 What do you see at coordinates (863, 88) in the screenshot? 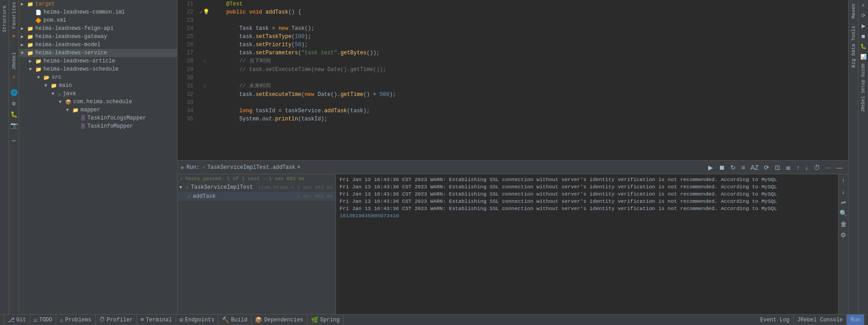
I see `jrebel-setup-label: JRebel Setup Guide` at bounding box center [863, 88].